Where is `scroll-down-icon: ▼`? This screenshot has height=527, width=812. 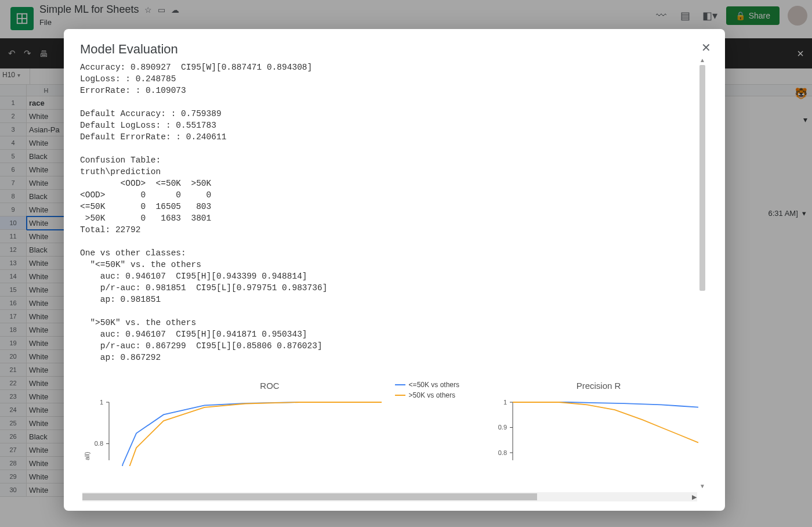
scroll-down-icon: ▼ is located at coordinates (702, 487).